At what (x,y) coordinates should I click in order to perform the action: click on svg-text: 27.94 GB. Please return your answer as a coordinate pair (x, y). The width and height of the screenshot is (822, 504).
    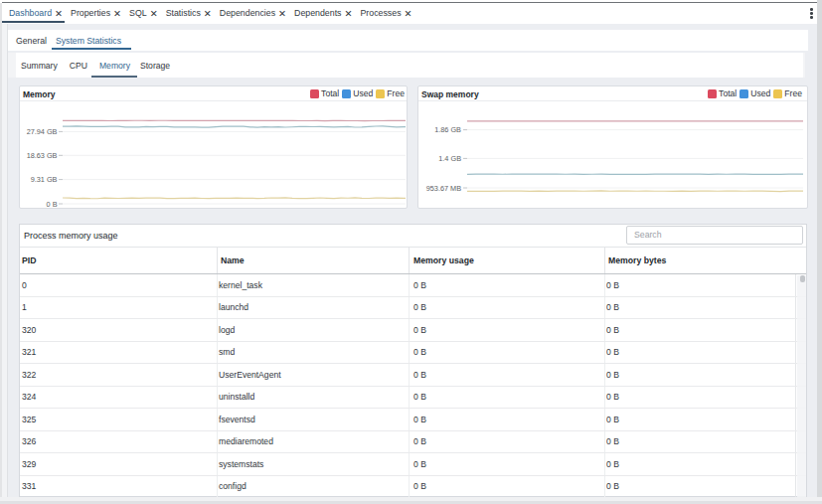
    Looking at the image, I should click on (42, 131).